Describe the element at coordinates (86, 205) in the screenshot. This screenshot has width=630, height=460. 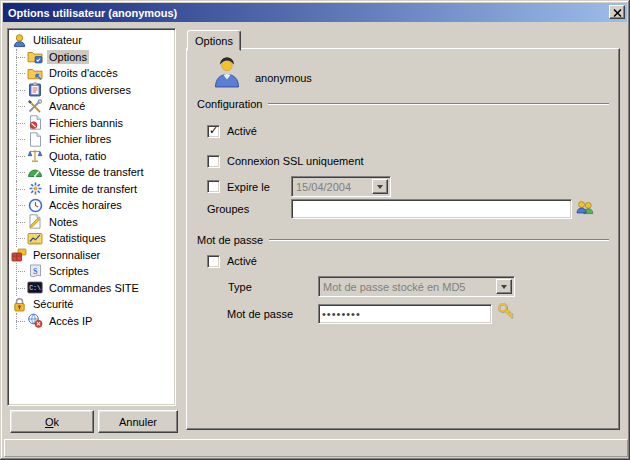
I see `sidebar-item-label: Accès horaires` at that location.